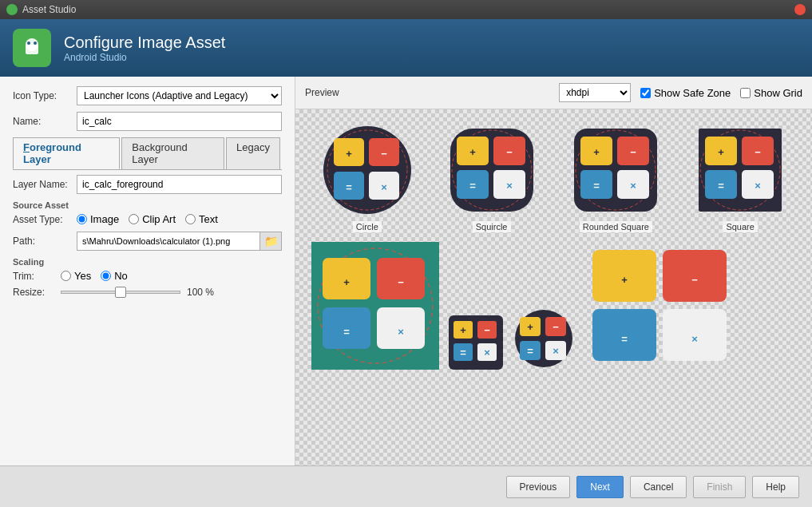 This screenshot has width=812, height=507. What do you see at coordinates (160, 153) in the screenshot?
I see `tab-background-label: Background Layer` at bounding box center [160, 153].